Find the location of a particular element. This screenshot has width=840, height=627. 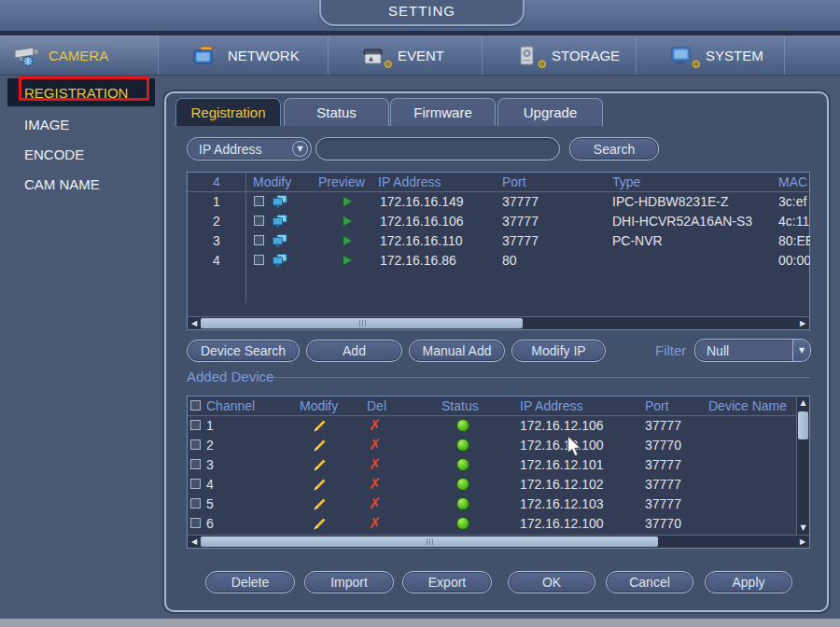

export-button: Export is located at coordinates (447, 582).